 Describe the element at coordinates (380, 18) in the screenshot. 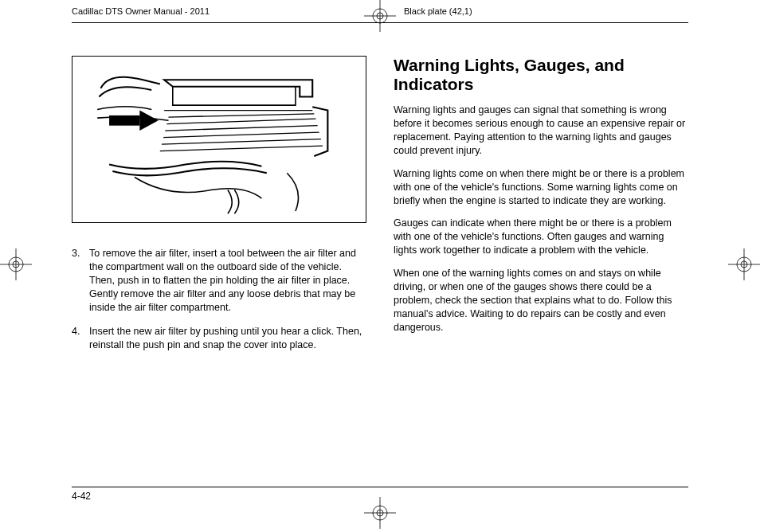

I see `registration-mark-top` at that location.